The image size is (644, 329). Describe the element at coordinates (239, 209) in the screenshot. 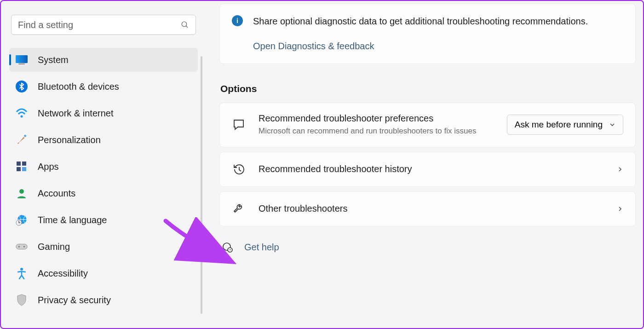

I see `wrench-icon` at that location.